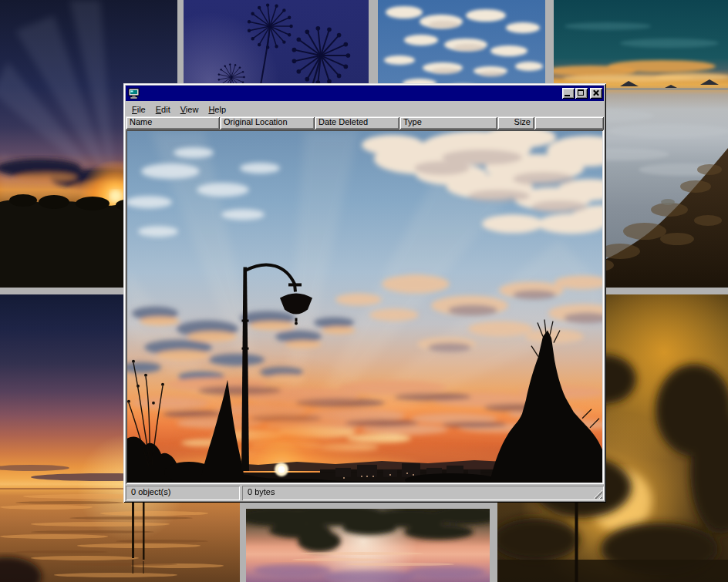  Describe the element at coordinates (368, 546) in the screenshot. I see `wallpaper-tile-water-reflection` at that location.